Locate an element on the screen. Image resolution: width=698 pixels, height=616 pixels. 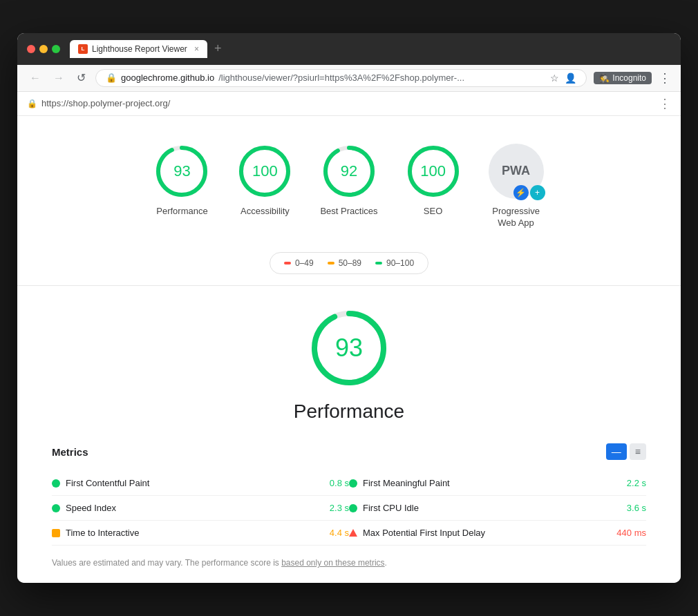
legend-item-red: 0–49 is located at coordinates (299, 263).